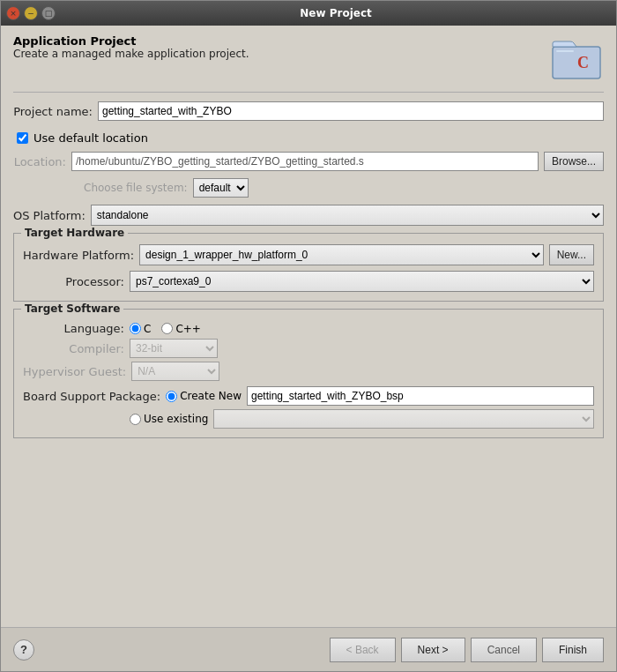  I want to click on bsp-label: Board Support Package:, so click(92, 397).